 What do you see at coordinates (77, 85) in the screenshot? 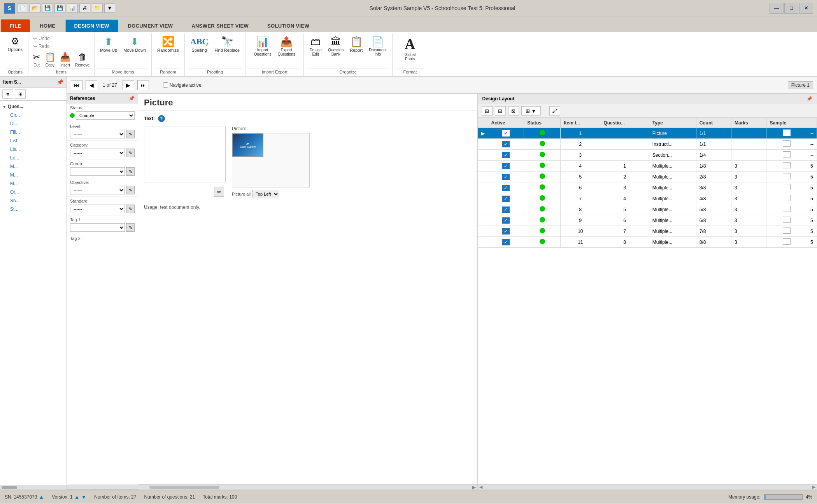
I see `nav-first-button: ⏮` at bounding box center [77, 85].